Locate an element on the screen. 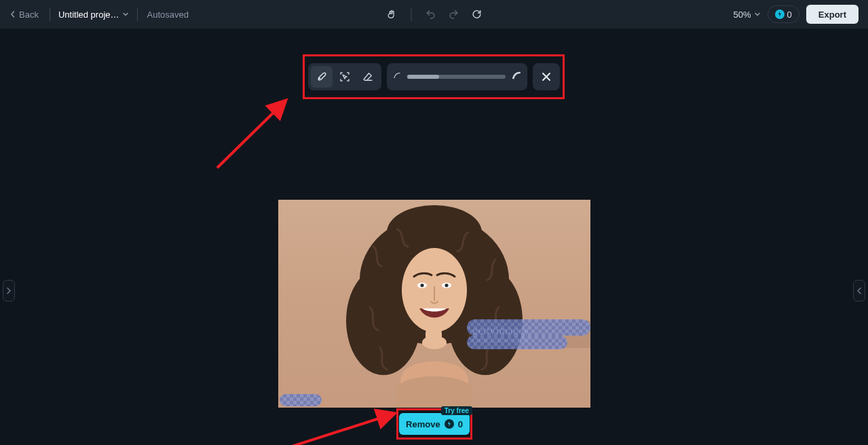 The width and height of the screenshot is (868, 445). zoom-value: 50% is located at coordinates (742, 15).